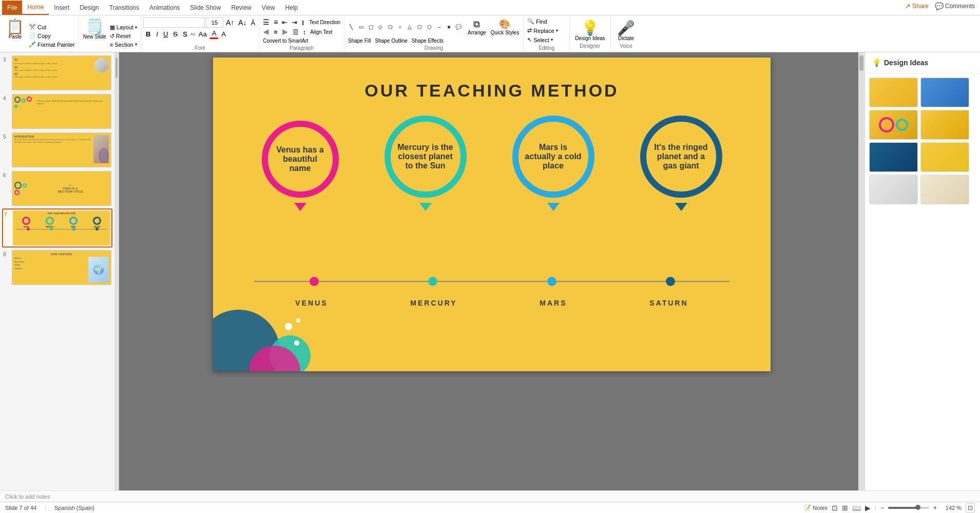 The width and height of the screenshot is (980, 513). I want to click on char-spacing-button: AV, so click(193, 34).